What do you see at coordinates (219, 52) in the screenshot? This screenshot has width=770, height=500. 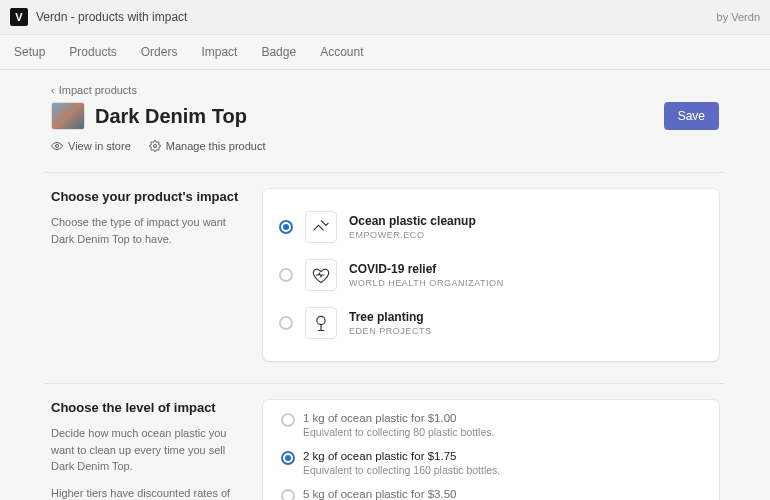 I see `tab-impact: Impact` at bounding box center [219, 52].